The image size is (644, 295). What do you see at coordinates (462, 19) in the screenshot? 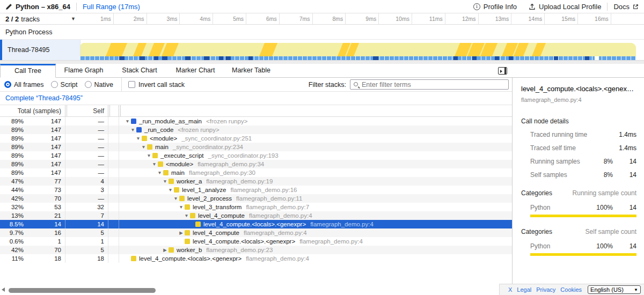
I see `ruler-tick: 12ms` at bounding box center [462, 19].